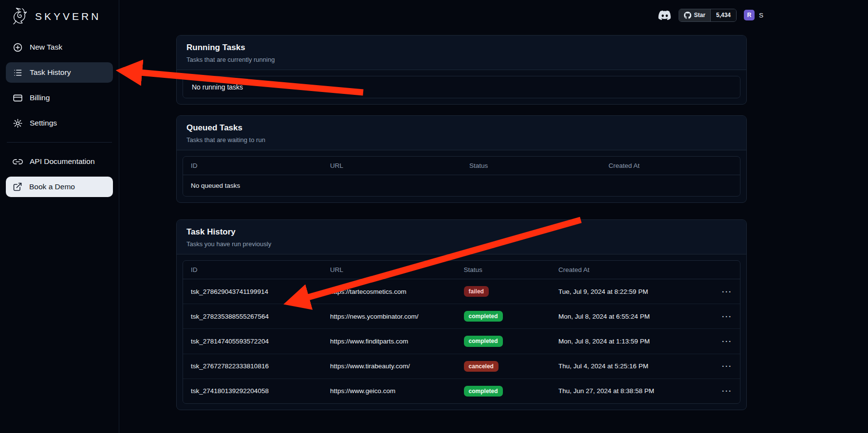 Image resolution: width=868 pixels, height=433 pixels. I want to click on running-tasks-table: No running tasks, so click(462, 87).